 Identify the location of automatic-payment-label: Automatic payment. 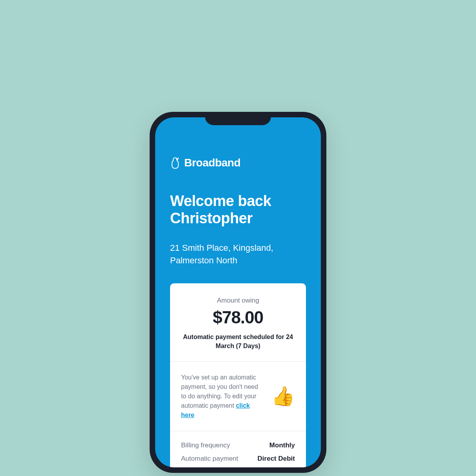
(210, 459).